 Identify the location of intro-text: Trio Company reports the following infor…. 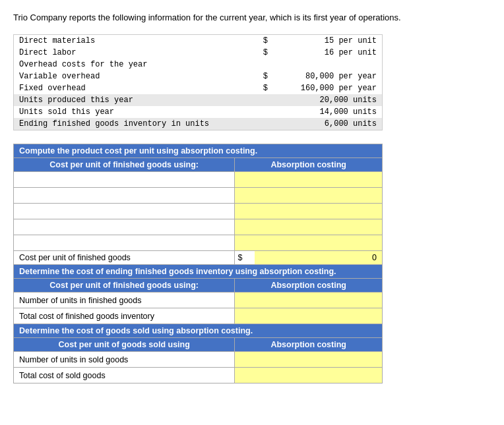
(252, 18).